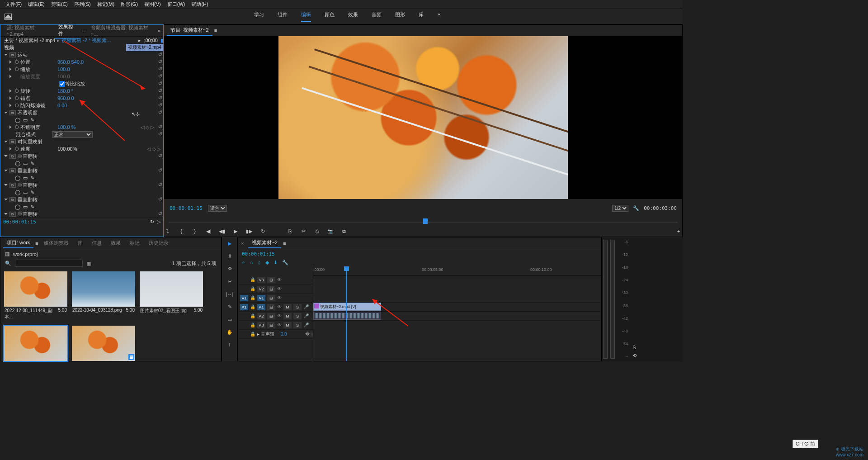 This screenshot has width=868, height=460. Describe the element at coordinates (36, 343) in the screenshot. I see `thumbnail` at that location.